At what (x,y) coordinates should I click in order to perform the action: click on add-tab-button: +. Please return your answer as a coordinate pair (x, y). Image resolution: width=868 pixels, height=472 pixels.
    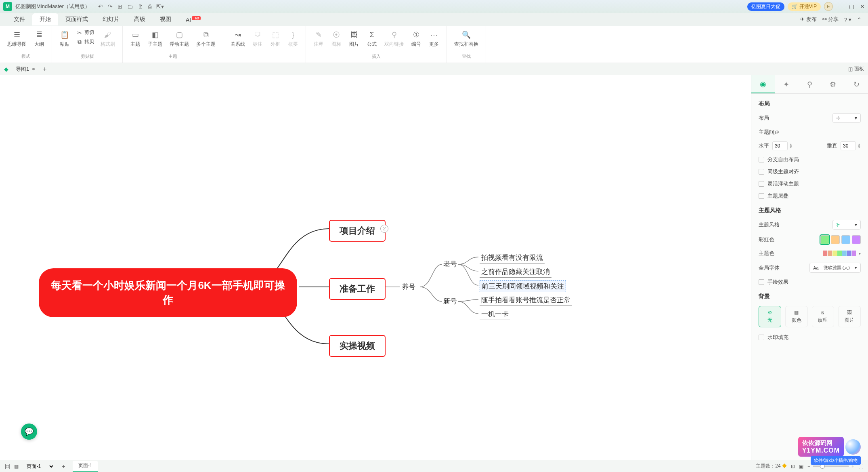
    Looking at the image, I should click on (44, 69).